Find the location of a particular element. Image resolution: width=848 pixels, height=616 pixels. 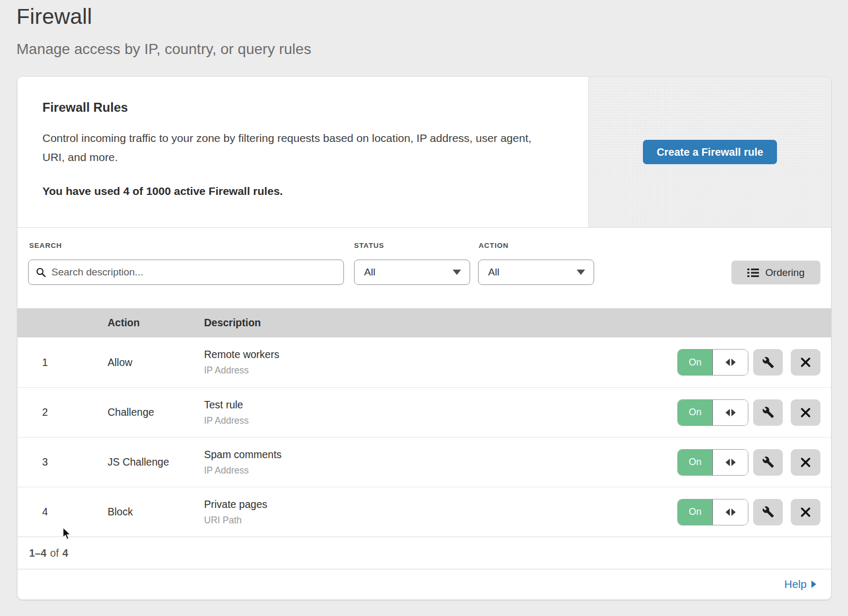

search-icon is located at coordinates (41, 272).